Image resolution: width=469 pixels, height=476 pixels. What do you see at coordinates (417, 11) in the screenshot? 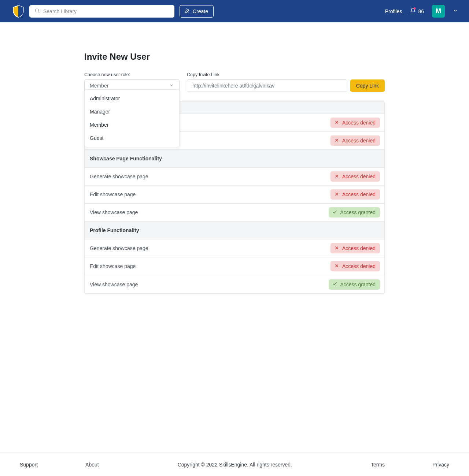
I see `notifications: 86` at bounding box center [417, 11].